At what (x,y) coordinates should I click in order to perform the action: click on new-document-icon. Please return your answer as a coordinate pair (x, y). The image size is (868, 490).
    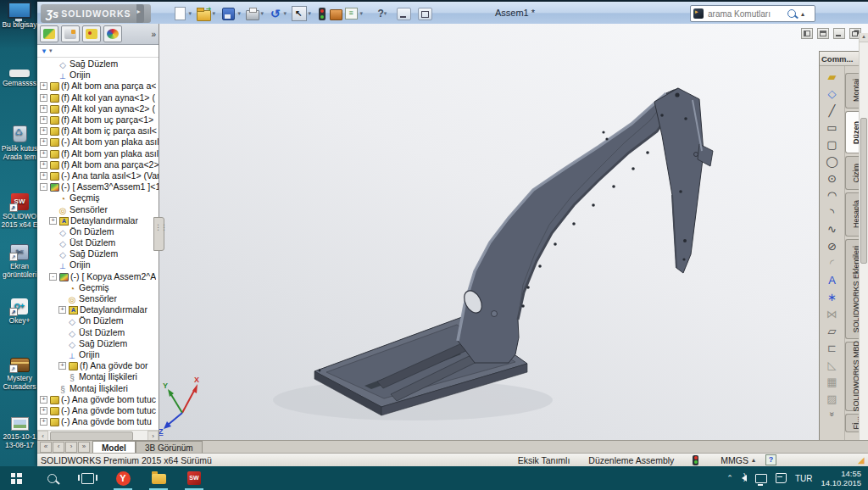
    Looking at the image, I should click on (180, 14).